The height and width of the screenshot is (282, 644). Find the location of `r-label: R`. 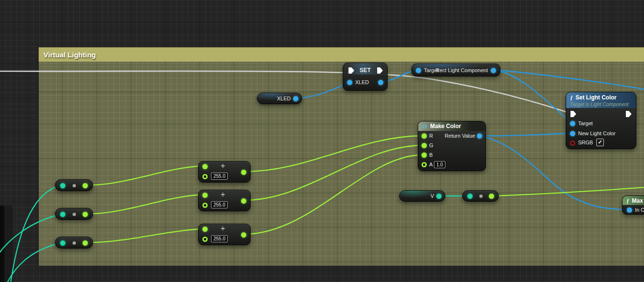

r-label: R is located at coordinates (431, 136).